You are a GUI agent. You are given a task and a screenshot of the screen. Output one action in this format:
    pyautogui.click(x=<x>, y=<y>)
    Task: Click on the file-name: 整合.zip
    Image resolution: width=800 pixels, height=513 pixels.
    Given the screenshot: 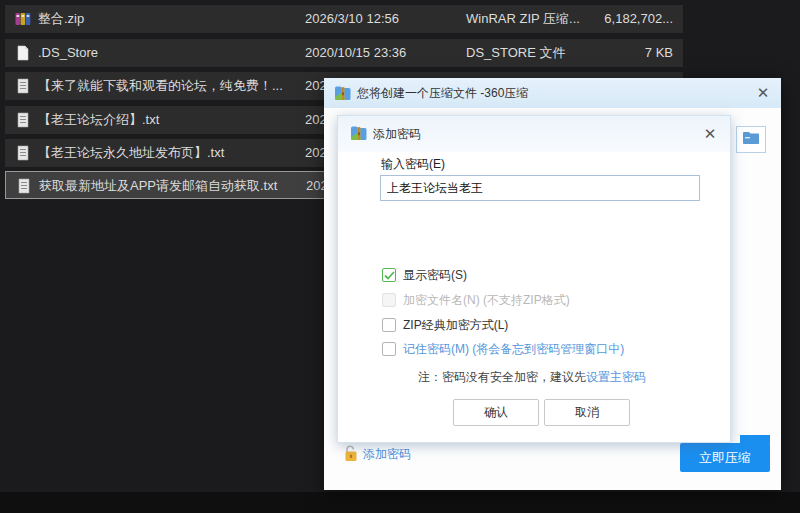 What is the action you would take?
    pyautogui.click(x=61, y=19)
    